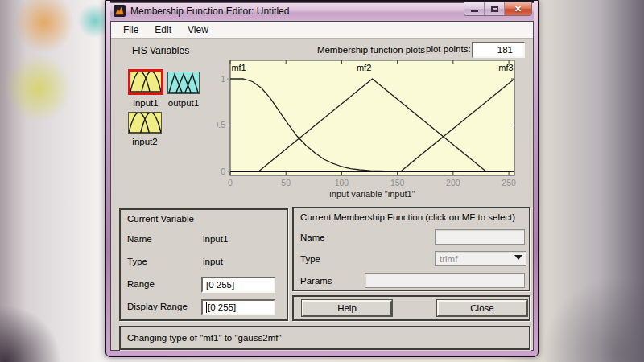 The height and width of the screenshot is (362, 644). I want to click on close-button: ✕, so click(518, 9).